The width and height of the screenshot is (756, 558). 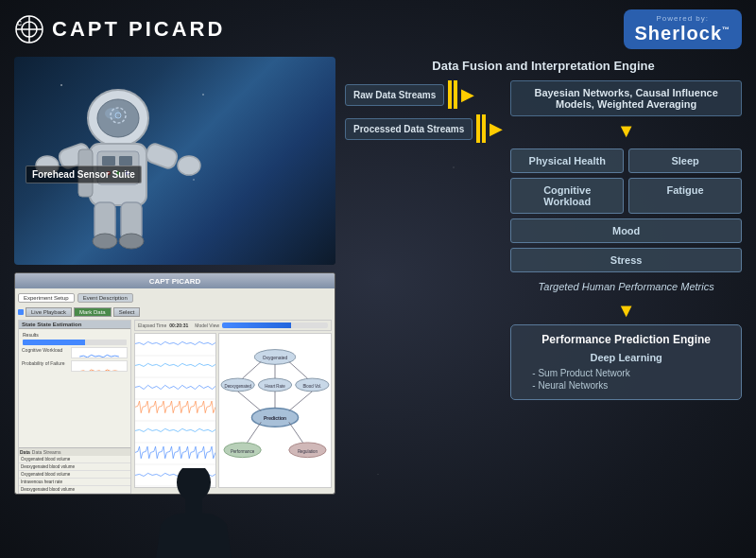 What do you see at coordinates (54, 342) in the screenshot?
I see `prob-bar` at bounding box center [54, 342].